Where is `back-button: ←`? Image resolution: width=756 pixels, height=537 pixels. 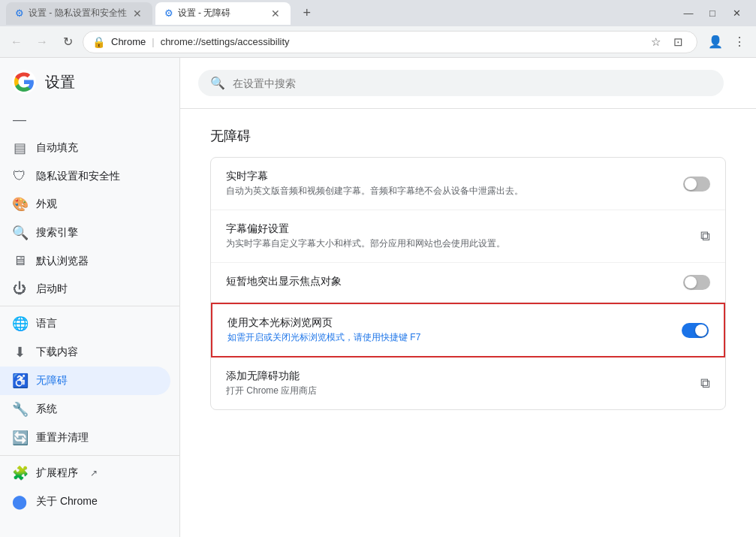 back-button: ← is located at coordinates (17, 42).